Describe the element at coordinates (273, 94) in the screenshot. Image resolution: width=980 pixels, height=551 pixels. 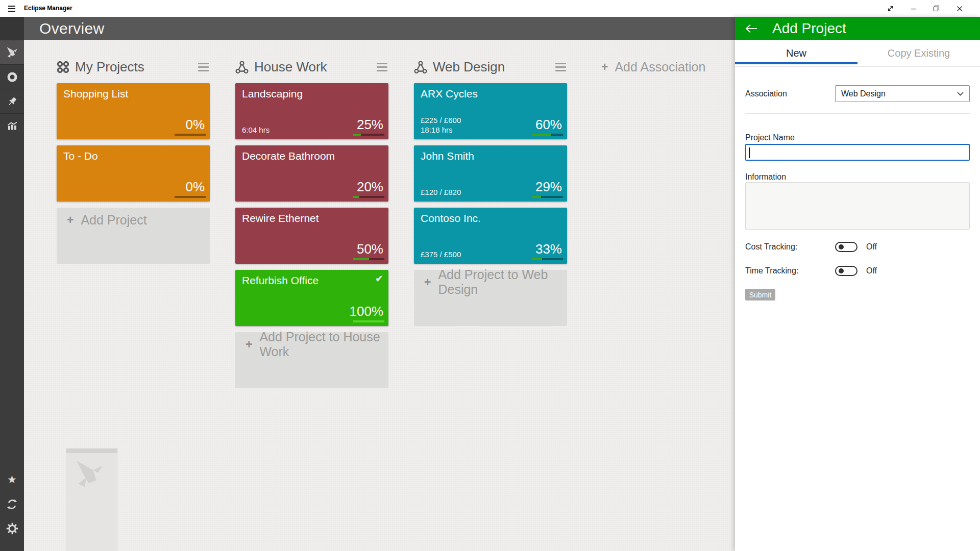
I see `project-title: Landscaping` at that location.